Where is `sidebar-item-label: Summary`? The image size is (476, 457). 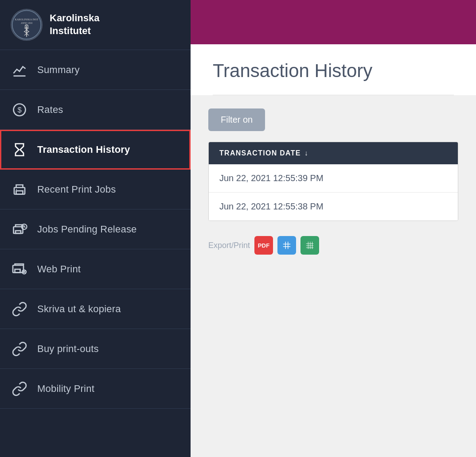 sidebar-item-label: Summary is located at coordinates (59, 70).